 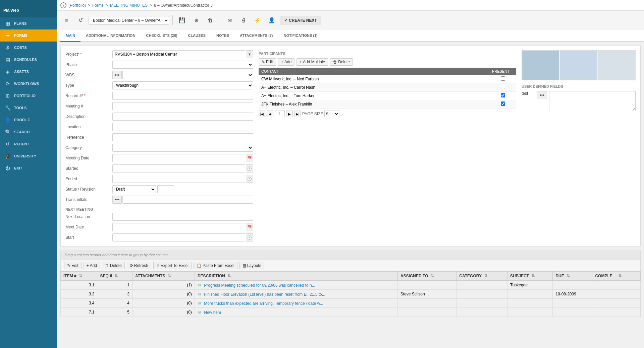 What do you see at coordinates (29, 144) in the screenshot?
I see `sidebar-item-recent: ↺ RECENT` at bounding box center [29, 144].